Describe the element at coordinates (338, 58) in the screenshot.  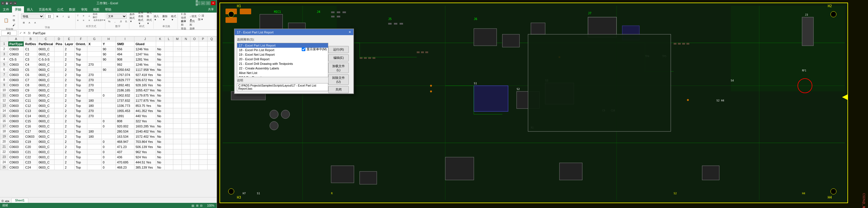
I see `edit-button: 编辑(E)` at that location.